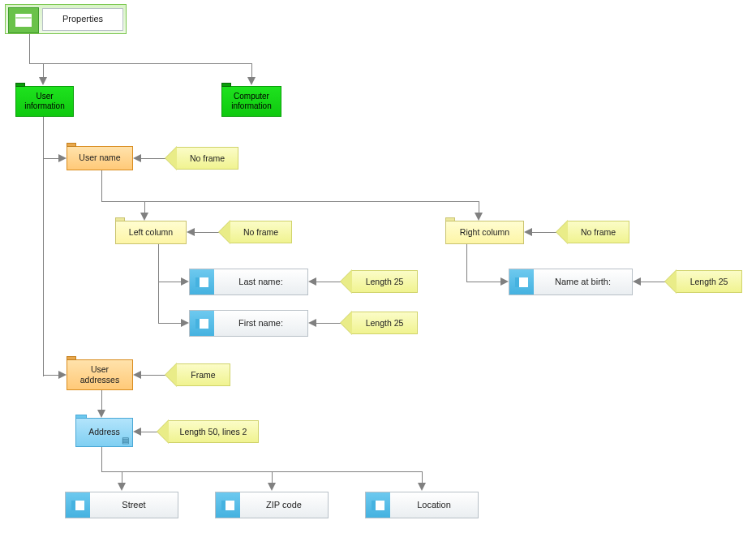 This screenshot has width=756, height=546. What do you see at coordinates (593, 232) in the screenshot?
I see `note-right-column-noframe: No frame` at bounding box center [593, 232].